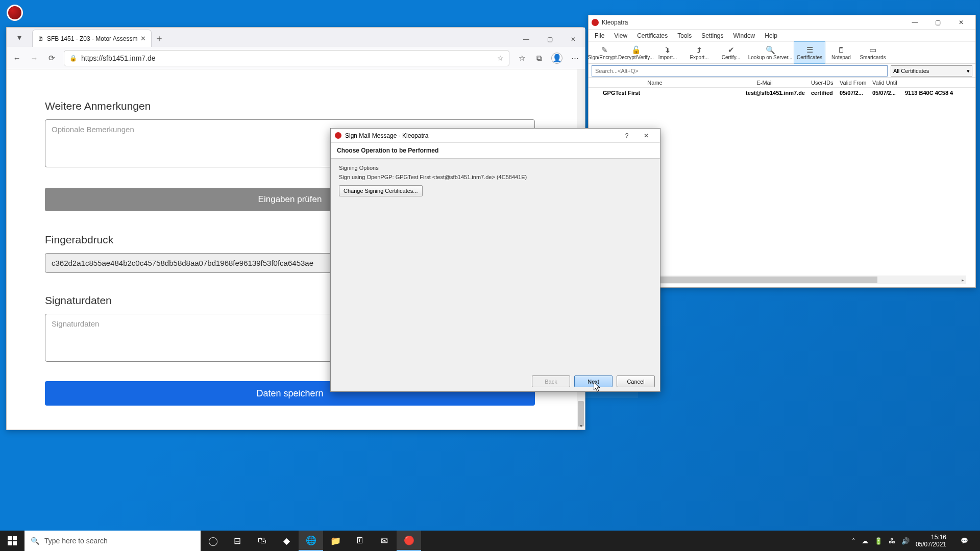 This screenshot has height=551, width=980. What do you see at coordinates (557, 58) in the screenshot?
I see `account-icon: 👤` at bounding box center [557, 58].